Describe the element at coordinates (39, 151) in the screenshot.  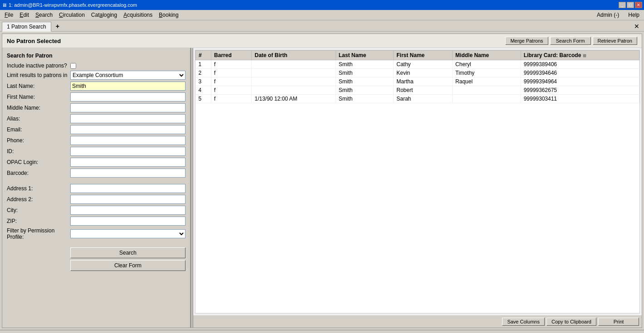
I see `id-label: ID:` at that location.